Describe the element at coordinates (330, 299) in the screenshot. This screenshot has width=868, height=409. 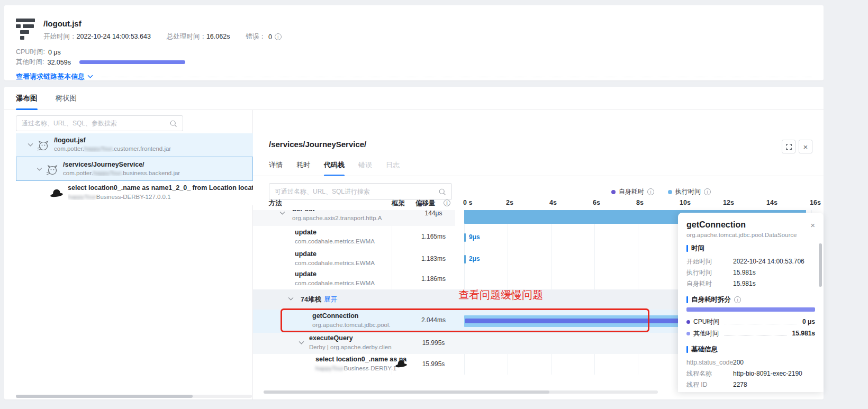
I see `expand-stack-link: 展开` at that location.